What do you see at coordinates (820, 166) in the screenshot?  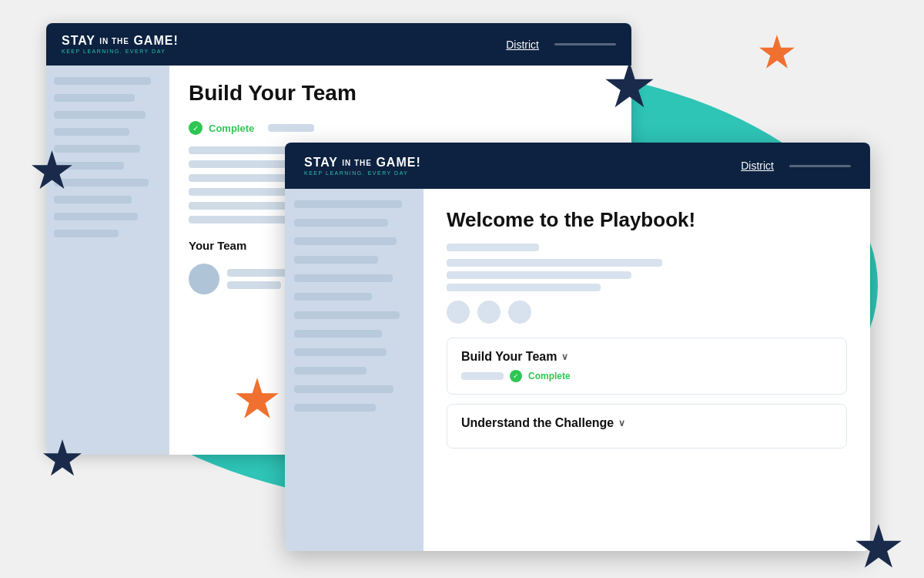 I see `nav-bar-line-front` at bounding box center [820, 166].